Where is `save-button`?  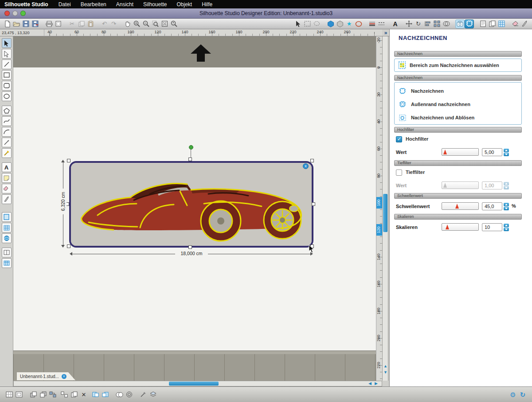
save-button is located at coordinates (26, 24).